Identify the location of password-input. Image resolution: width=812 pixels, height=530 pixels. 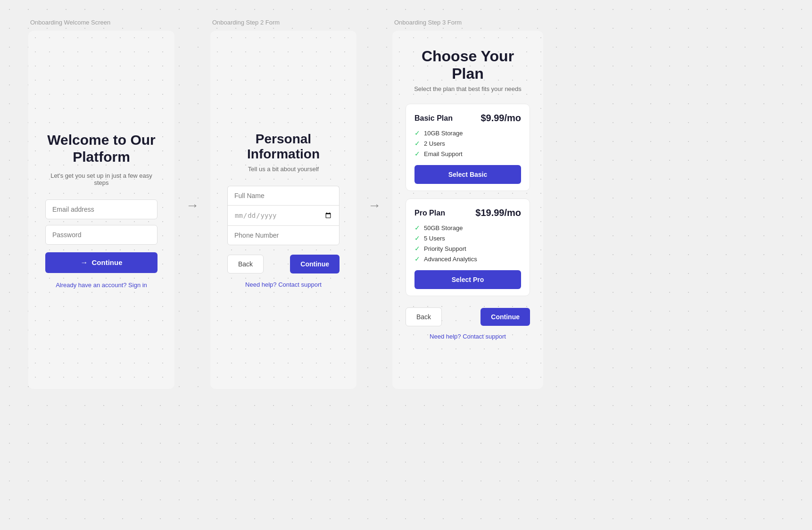
(101, 235).